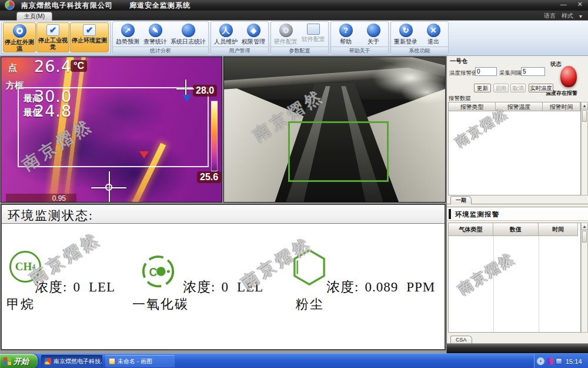  I want to click on title-bar: 南京熠然电子科技有限公司 廊道安全监测系统 — ✕, so click(294, 5).